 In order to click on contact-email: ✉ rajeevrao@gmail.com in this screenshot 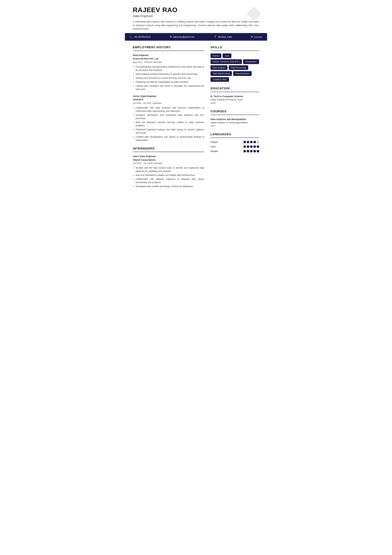, I will do `click(182, 37)`.